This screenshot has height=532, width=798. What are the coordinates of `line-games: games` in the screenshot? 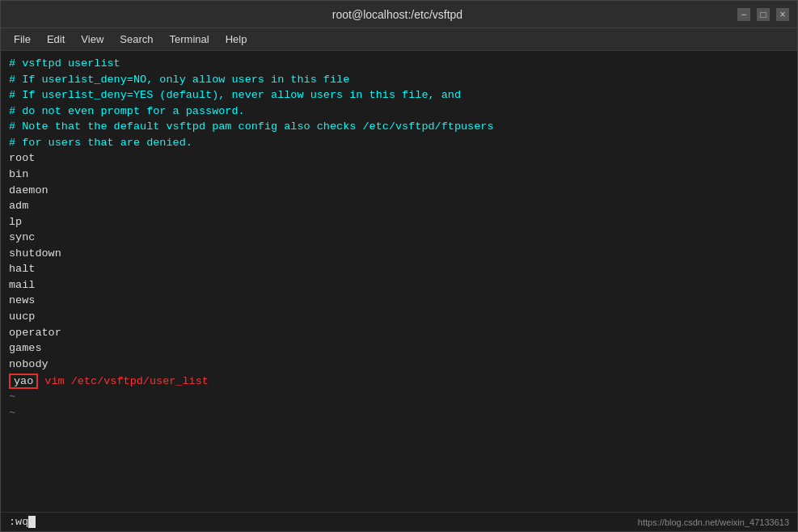 It's located at (399, 348).